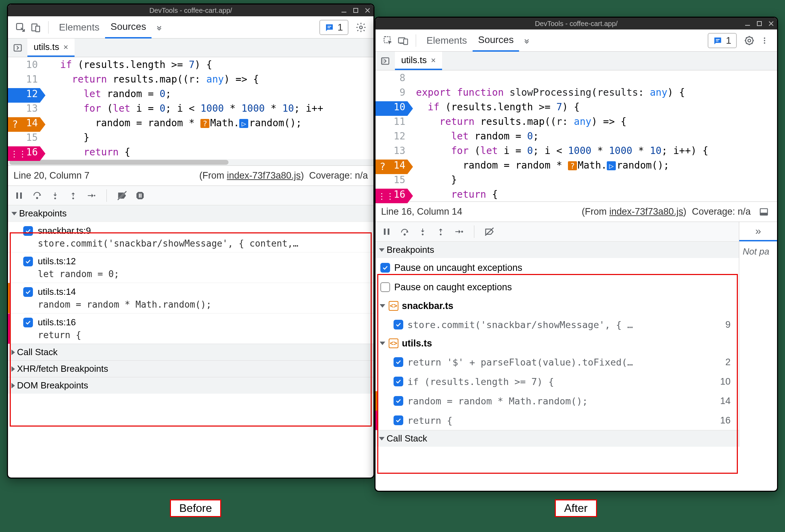 This screenshot has height=532, width=785. I want to click on code-editor: 10 if (results.length >= 7) { 11 return …, so click(191, 111).